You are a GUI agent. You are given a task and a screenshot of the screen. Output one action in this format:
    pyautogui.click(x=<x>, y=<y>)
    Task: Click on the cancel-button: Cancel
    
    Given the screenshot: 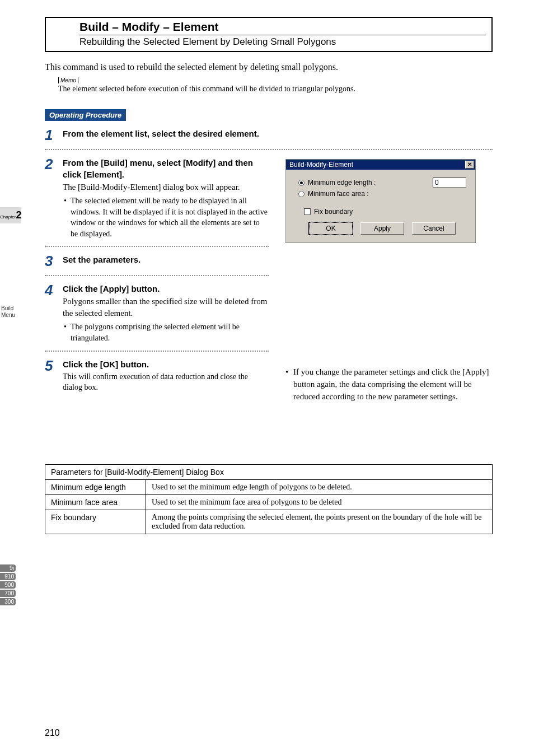 What is the action you would take?
    pyautogui.click(x=434, y=228)
    